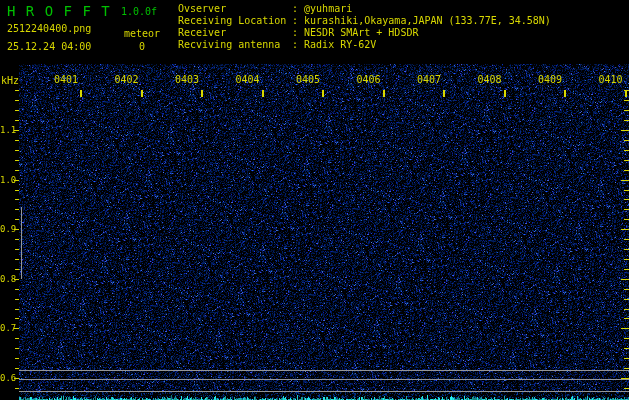 The image size is (629, 400). What do you see at coordinates (59, 11) in the screenshot?
I see `app-title: H R O F F T` at bounding box center [59, 11].